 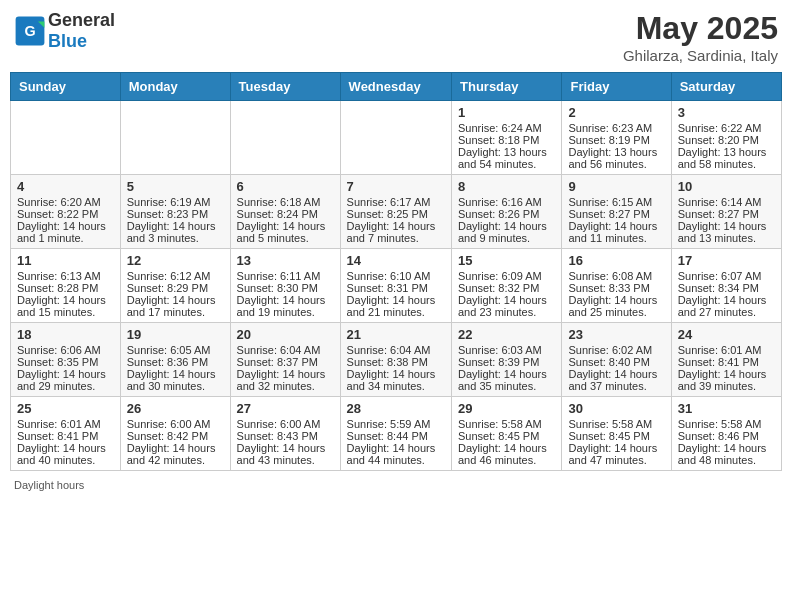 What do you see at coordinates (507, 360) in the screenshot?
I see `calendar-cell: 22Sunrise: 6:03 AMSunset: 8:39 PMDayligh…` at bounding box center [507, 360].